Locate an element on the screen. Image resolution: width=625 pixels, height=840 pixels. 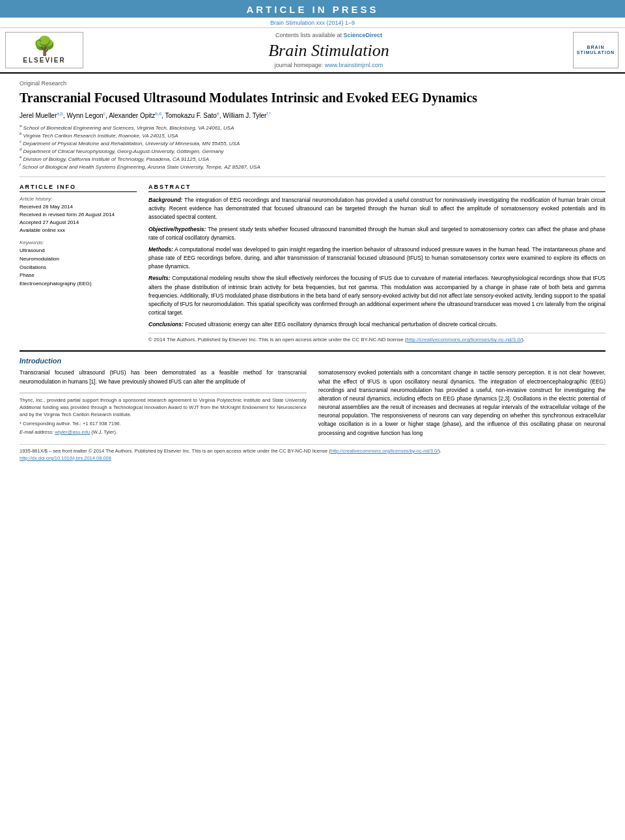
abstract-license: © 2014 The Authors. Published by Elsevie… is located at coordinates (377, 337).